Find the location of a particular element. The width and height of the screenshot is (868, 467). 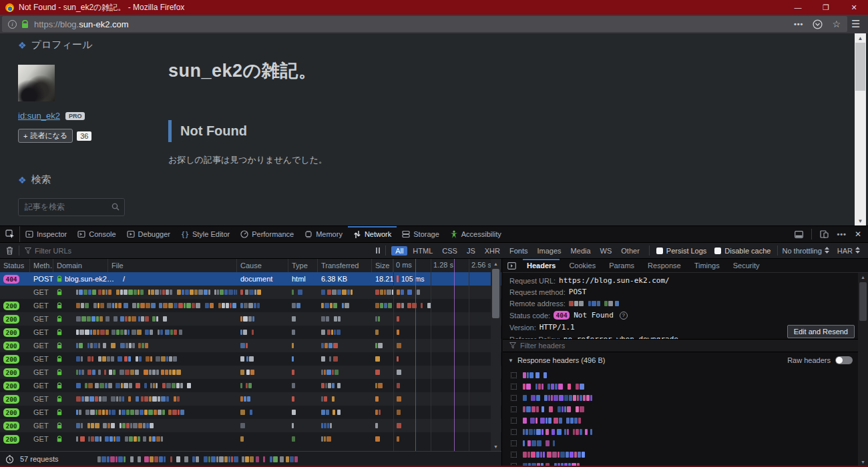

type-filter-pill: XHR is located at coordinates (493, 251).